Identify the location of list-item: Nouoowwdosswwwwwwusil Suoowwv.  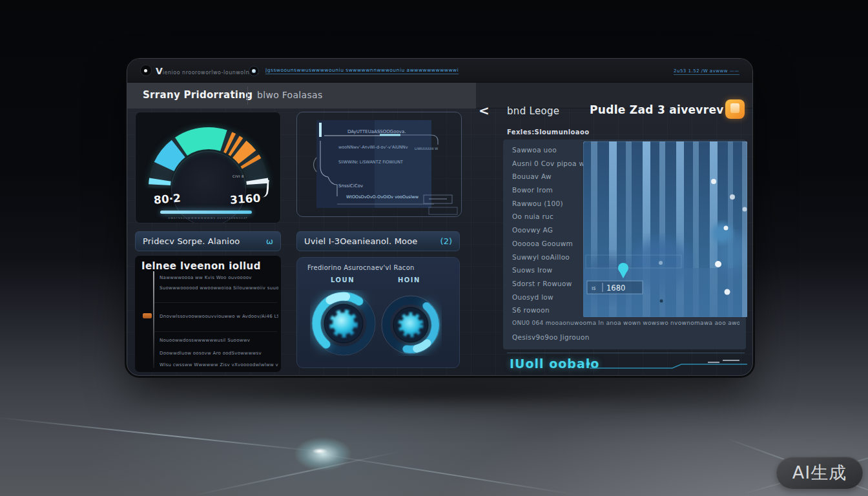
(205, 340).